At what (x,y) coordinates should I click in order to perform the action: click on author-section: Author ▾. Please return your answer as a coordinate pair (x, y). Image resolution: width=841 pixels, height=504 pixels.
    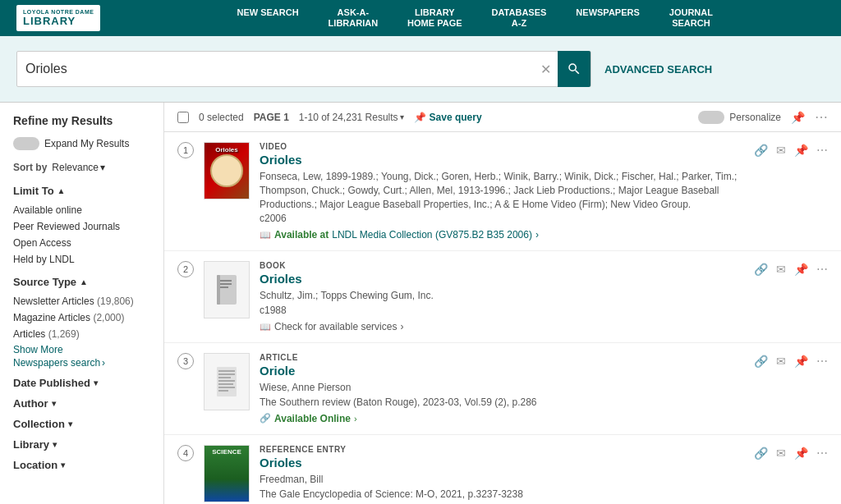
    Looking at the image, I should click on (82, 404).